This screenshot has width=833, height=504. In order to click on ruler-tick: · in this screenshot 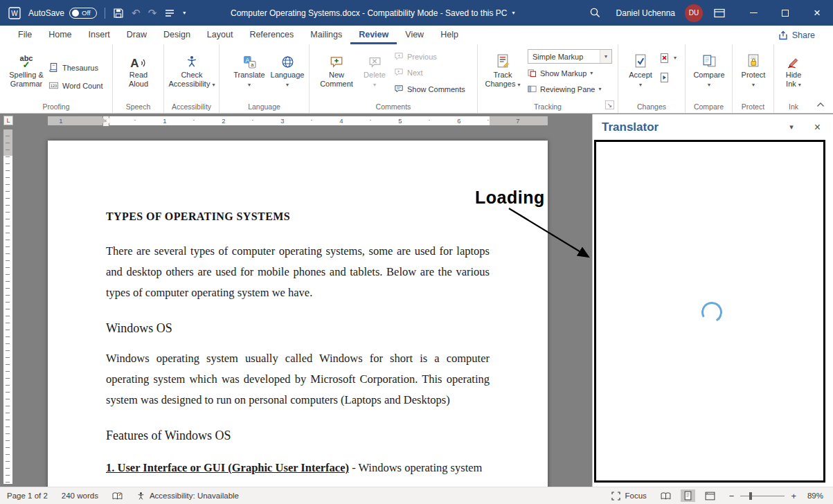, I will do `click(429, 120)`.